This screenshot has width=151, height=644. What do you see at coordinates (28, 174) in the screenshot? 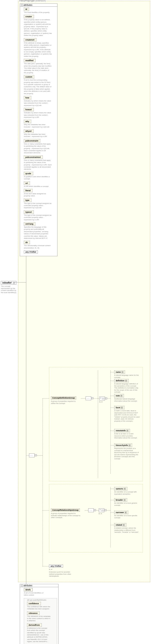
I see `attr-box-qcode: qcode` at bounding box center [28, 174].